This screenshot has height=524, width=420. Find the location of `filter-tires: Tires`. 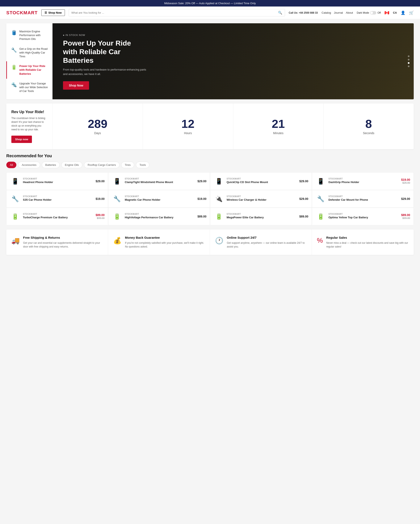

filter-tires: Tires is located at coordinates (128, 165).